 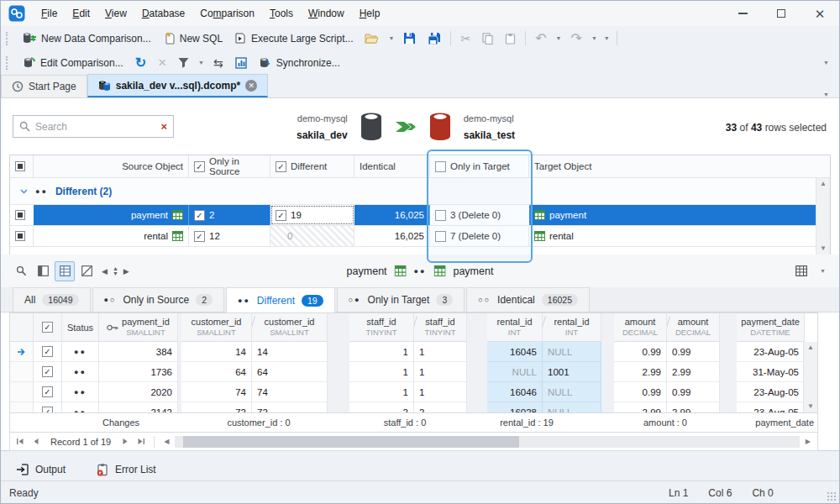 I want to click on minimize-button, so click(x=743, y=13).